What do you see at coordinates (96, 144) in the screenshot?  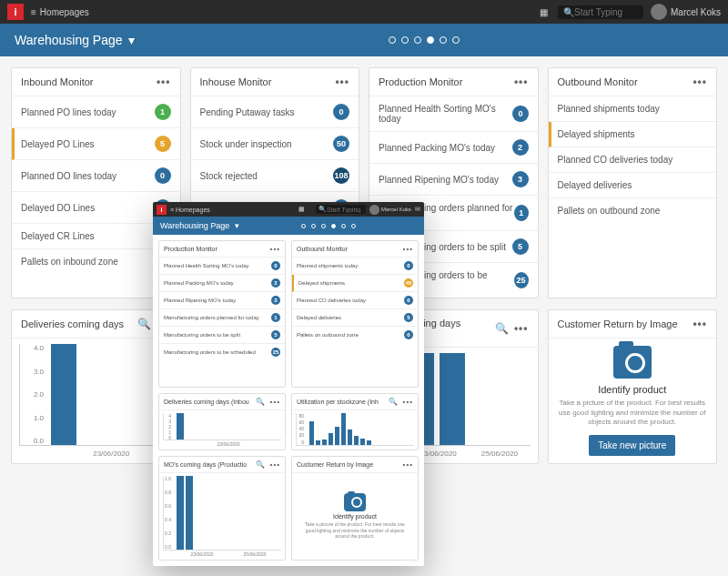 I see `list-item: Delayed PO Lines5` at bounding box center [96, 144].